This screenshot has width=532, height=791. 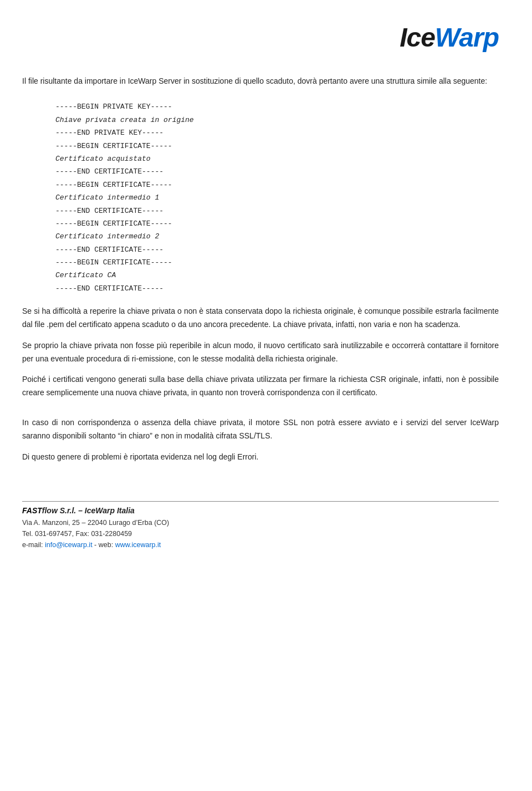 I want to click on footer-divider, so click(x=260, y=501).